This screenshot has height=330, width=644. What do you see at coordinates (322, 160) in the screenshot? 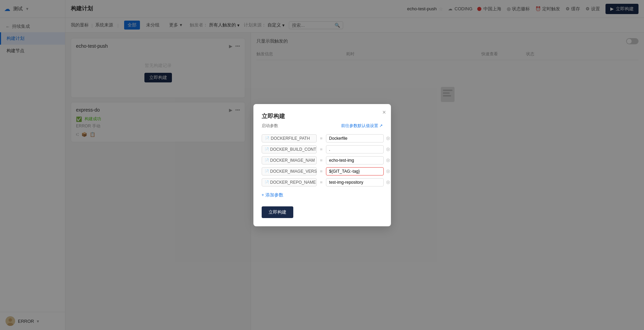
I see `param-row-2: 📄 DOCKER_IMAGE_NAM = ⊗` at bounding box center [322, 160].